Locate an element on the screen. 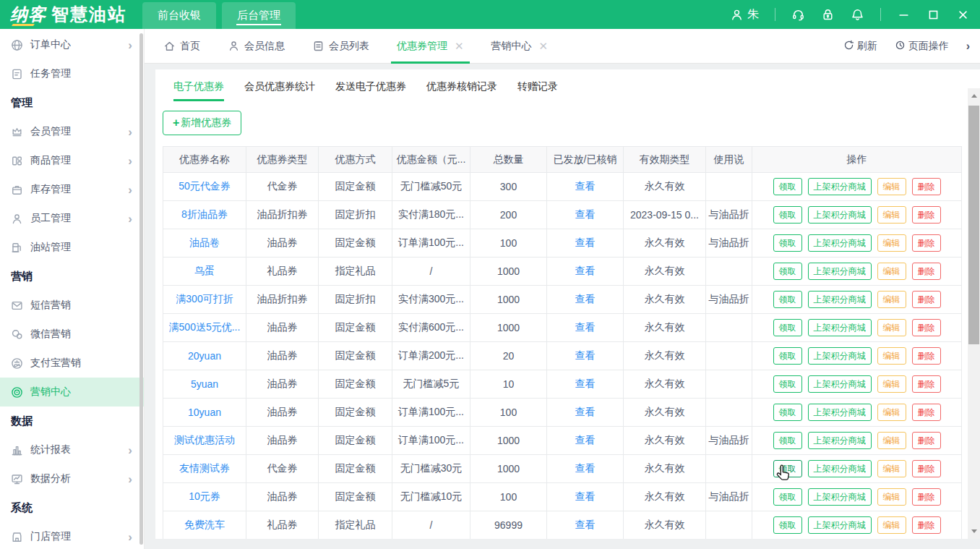 Image resolution: width=980 pixels, height=549 pixels. coupon-name-link: 10yuan is located at coordinates (205, 412).